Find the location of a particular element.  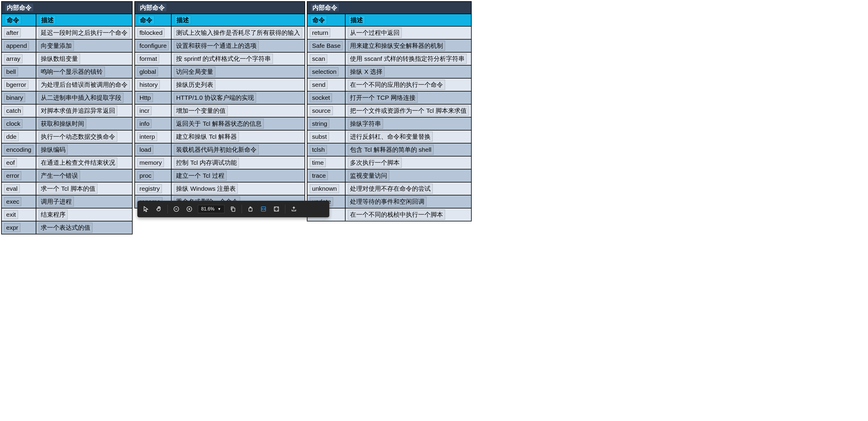

description-cell: HTTP/1.0 协议客户端的实现 is located at coordinates (238, 98).